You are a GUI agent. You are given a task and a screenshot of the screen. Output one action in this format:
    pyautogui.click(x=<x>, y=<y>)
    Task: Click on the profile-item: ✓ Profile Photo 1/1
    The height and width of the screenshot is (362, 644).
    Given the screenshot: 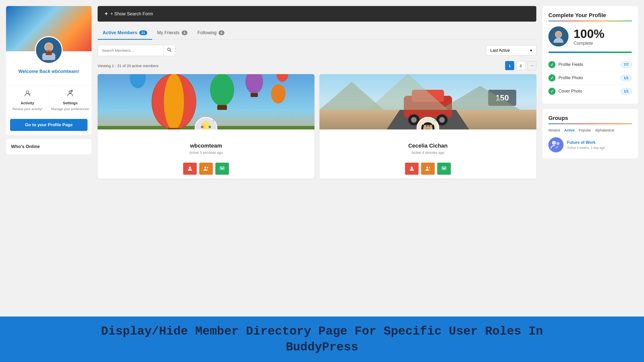 What is the action you would take?
    pyautogui.click(x=590, y=78)
    